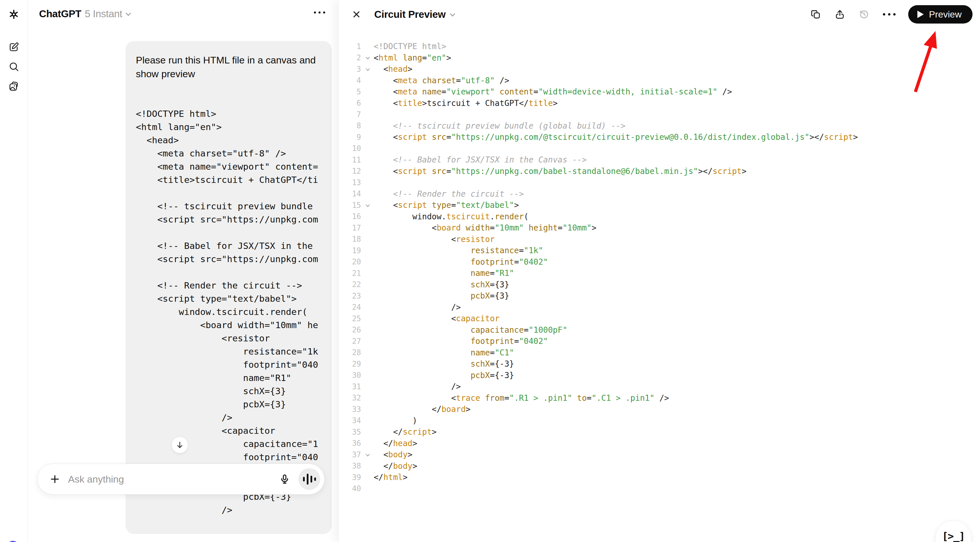 The height and width of the screenshot is (542, 980). What do you see at coordinates (84, 14) in the screenshot?
I see `model-selector: ChatGPT 5 Instant` at bounding box center [84, 14].